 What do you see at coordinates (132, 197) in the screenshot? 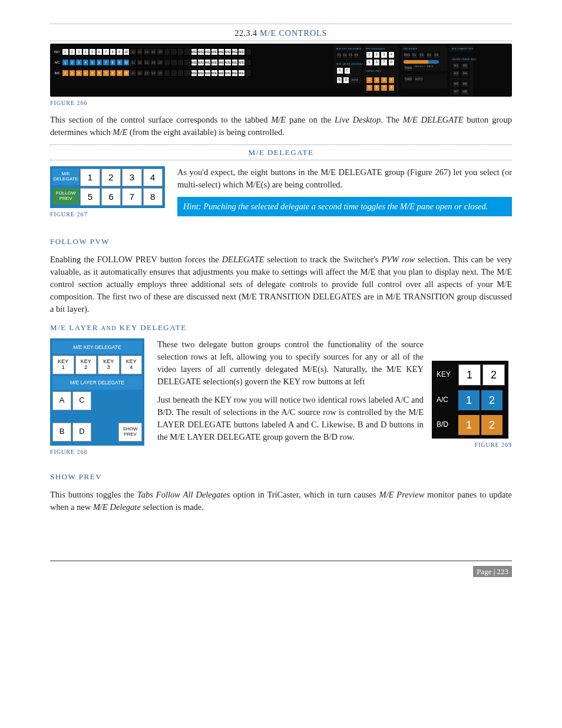
I see `delegate-button-7: 7` at bounding box center [132, 197].